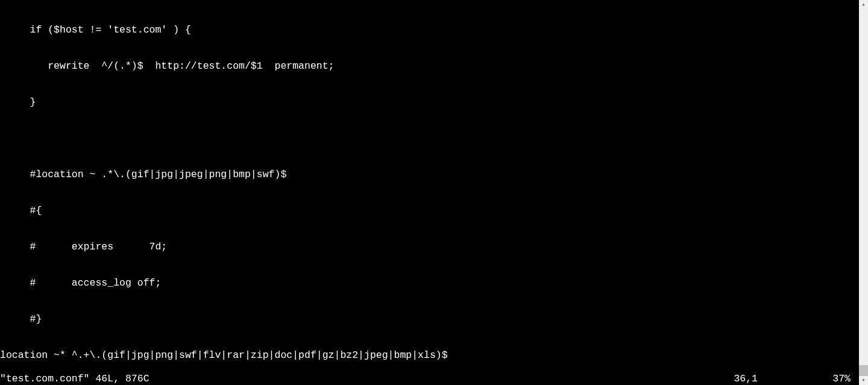  I want to click on code-line: #{, so click(429, 211).